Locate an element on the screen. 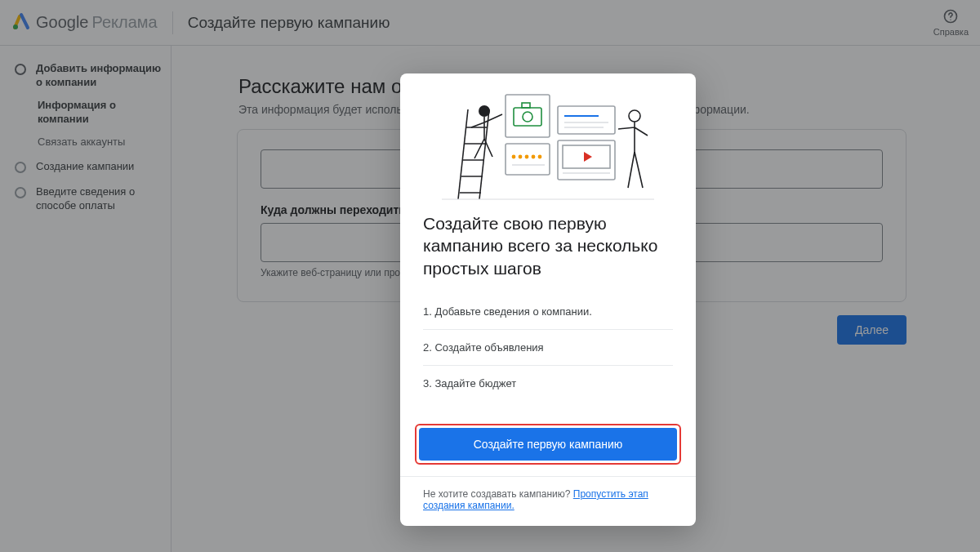 This screenshot has width=980, height=552. modal-step-3: 3. Задайте бюджет is located at coordinates (548, 385).